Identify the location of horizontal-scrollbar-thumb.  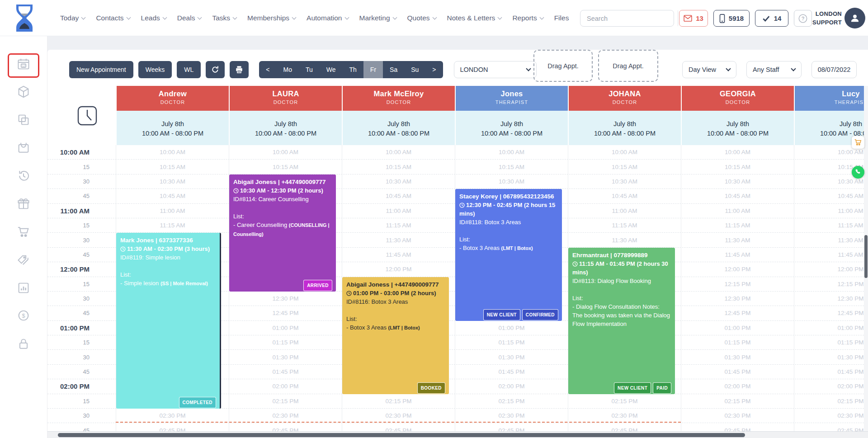
(401, 435).